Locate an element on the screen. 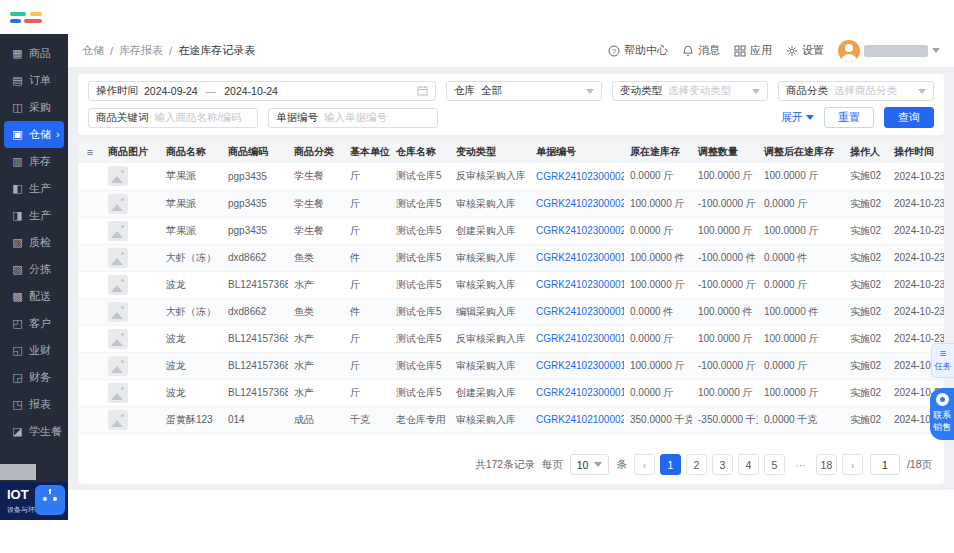 The width and height of the screenshot is (954, 553). breadcrumb-item-inventory-reports: 库存报表 is located at coordinates (141, 50).